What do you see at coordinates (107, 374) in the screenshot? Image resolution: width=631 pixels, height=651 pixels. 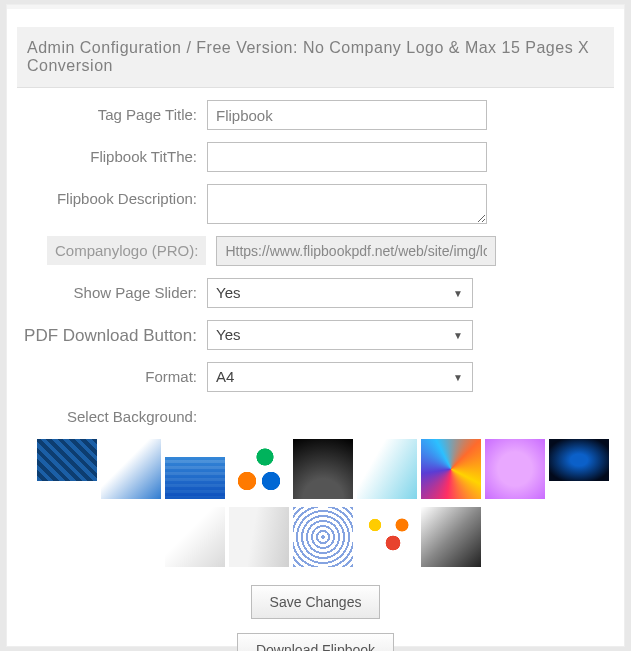 I see `label-format: Format:` at bounding box center [107, 374].